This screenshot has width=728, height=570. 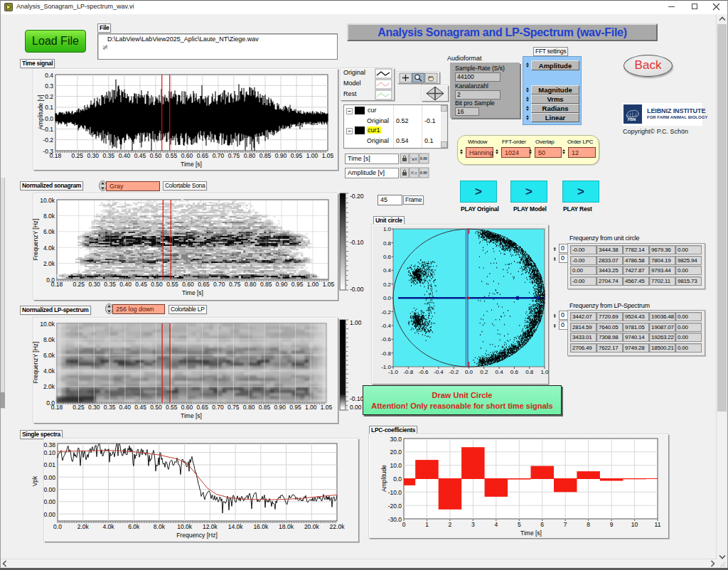 What do you see at coordinates (395, 493) in the screenshot?
I see `svg-text: -10.0` at bounding box center [395, 493].